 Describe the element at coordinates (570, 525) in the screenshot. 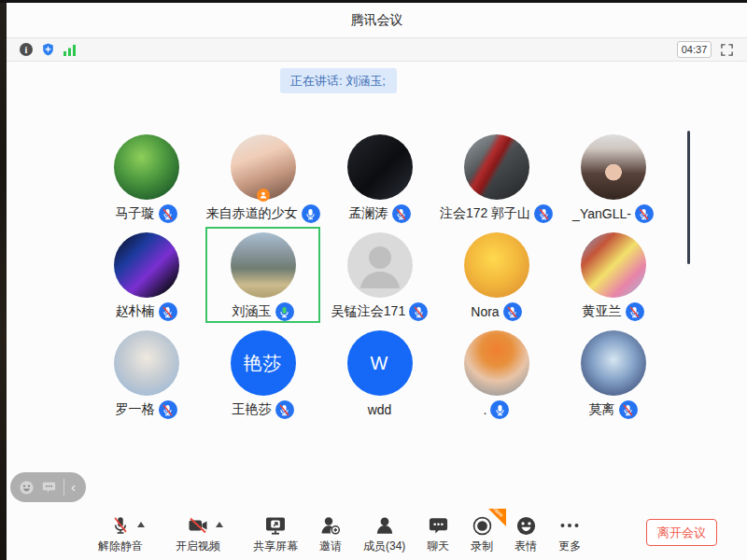

I see `more-dots-icon` at that location.